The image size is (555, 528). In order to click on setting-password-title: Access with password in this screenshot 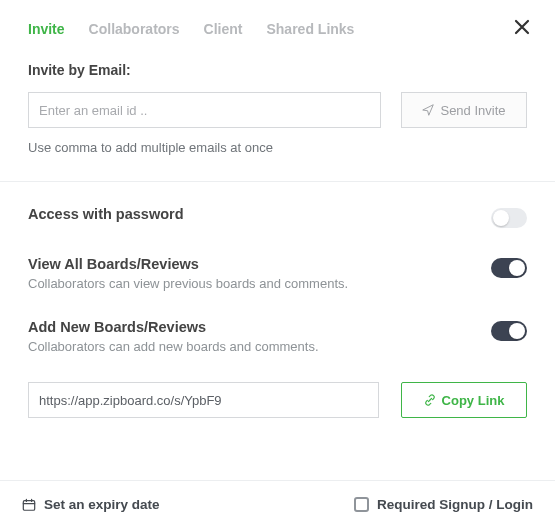, I will do `click(260, 214)`.